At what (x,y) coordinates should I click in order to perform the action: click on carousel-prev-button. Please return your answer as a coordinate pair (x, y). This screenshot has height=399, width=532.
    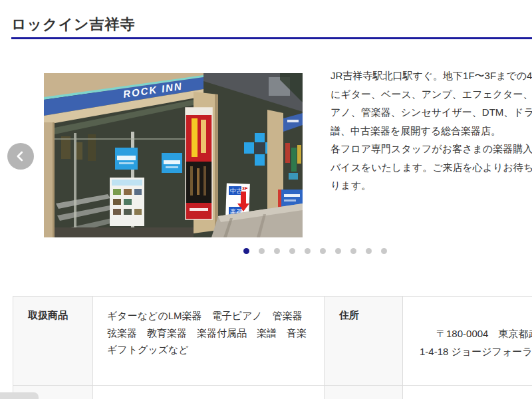
    Looking at the image, I should click on (21, 156).